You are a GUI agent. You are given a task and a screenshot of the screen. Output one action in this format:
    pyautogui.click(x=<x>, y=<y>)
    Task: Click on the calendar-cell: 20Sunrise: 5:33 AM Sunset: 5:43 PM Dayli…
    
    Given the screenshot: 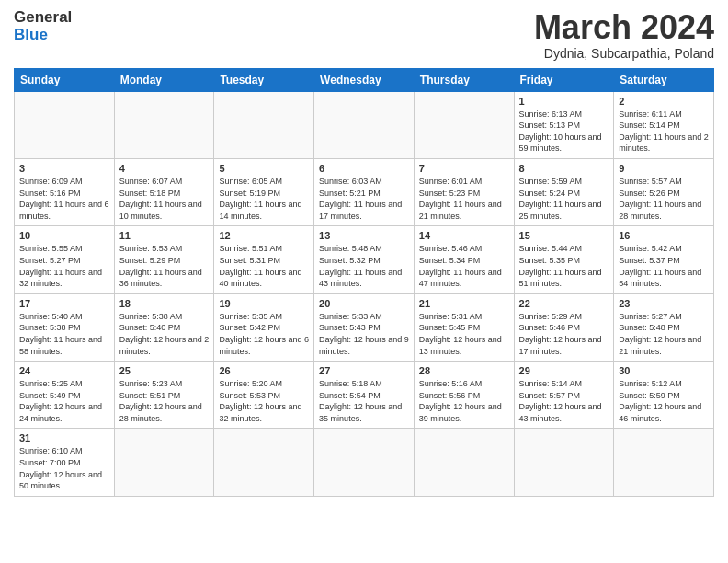 What is the action you would take?
    pyautogui.click(x=364, y=327)
    